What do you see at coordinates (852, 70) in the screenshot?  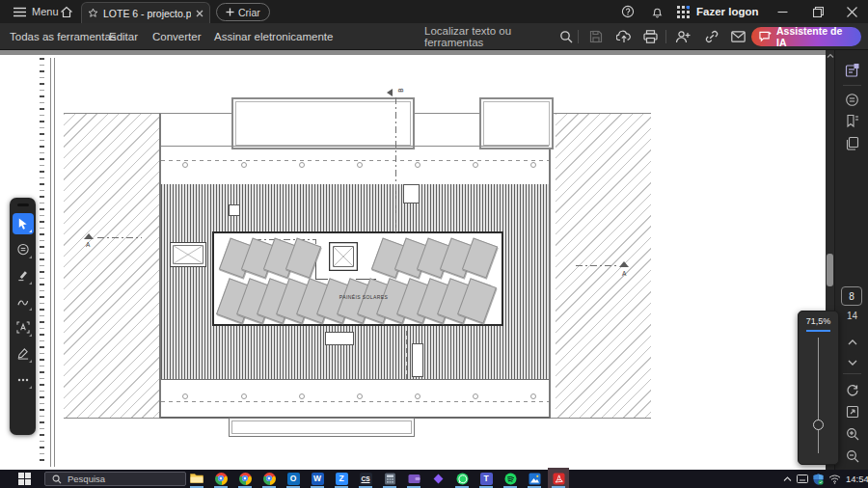 I see `ai-assistant-panel-button` at bounding box center [852, 70].